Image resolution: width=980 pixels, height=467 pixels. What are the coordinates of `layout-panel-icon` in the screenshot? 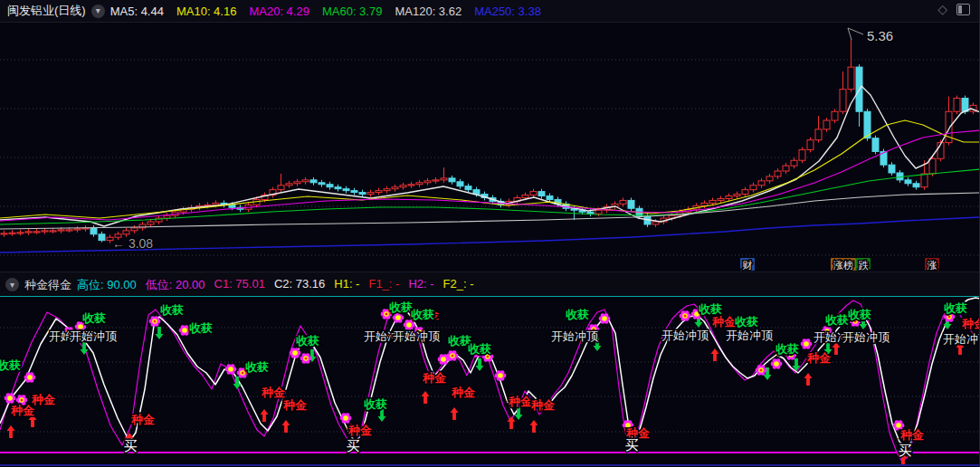 It's located at (963, 9).